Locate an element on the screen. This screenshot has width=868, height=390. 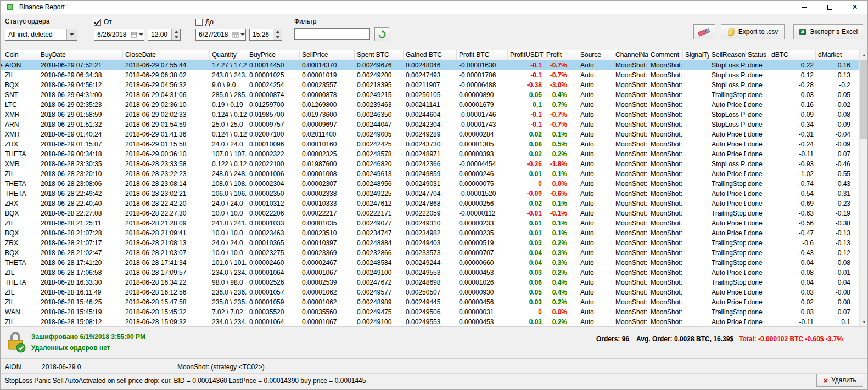
from-checkbox: От is located at coordinates (103, 22).